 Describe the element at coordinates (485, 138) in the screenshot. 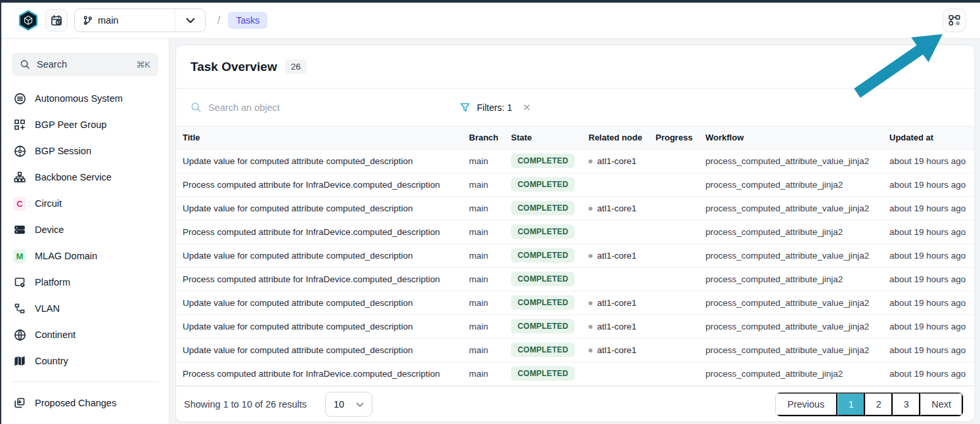

I see `col-branch: Branch` at that location.